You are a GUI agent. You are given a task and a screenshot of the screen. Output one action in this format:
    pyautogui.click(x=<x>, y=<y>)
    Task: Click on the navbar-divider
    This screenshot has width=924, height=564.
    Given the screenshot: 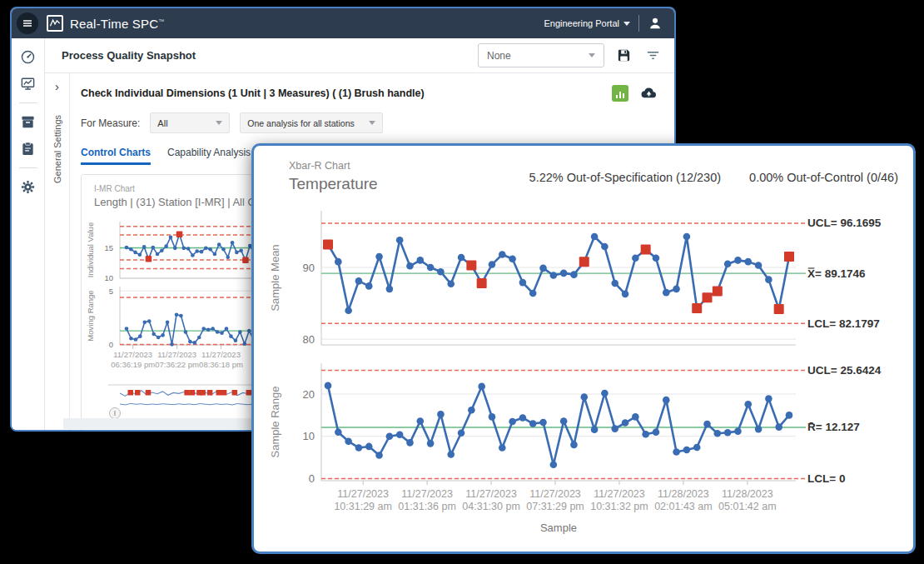 What is the action you would take?
    pyautogui.click(x=639, y=23)
    